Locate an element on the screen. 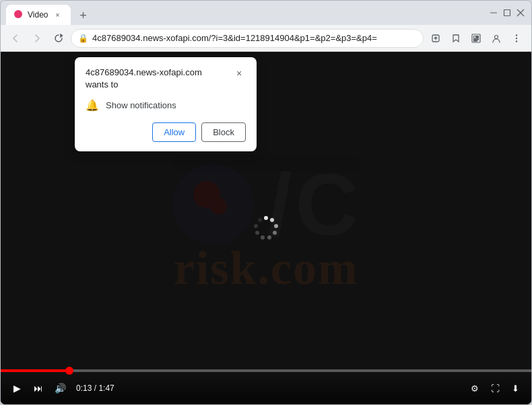 This screenshot has width=532, height=405. active-tab: Video × is located at coordinates (38, 15).